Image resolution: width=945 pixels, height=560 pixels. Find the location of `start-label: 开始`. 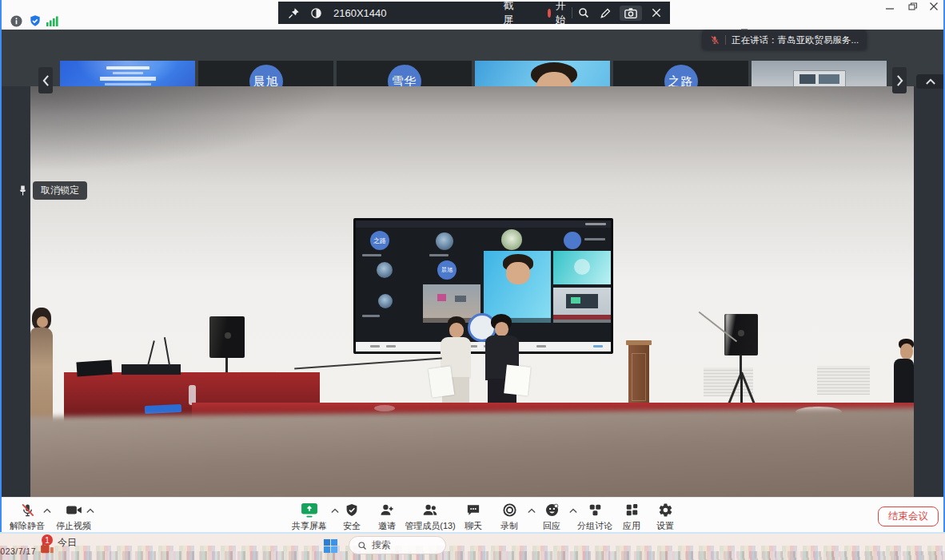

start-label: 开始 is located at coordinates (561, 14).